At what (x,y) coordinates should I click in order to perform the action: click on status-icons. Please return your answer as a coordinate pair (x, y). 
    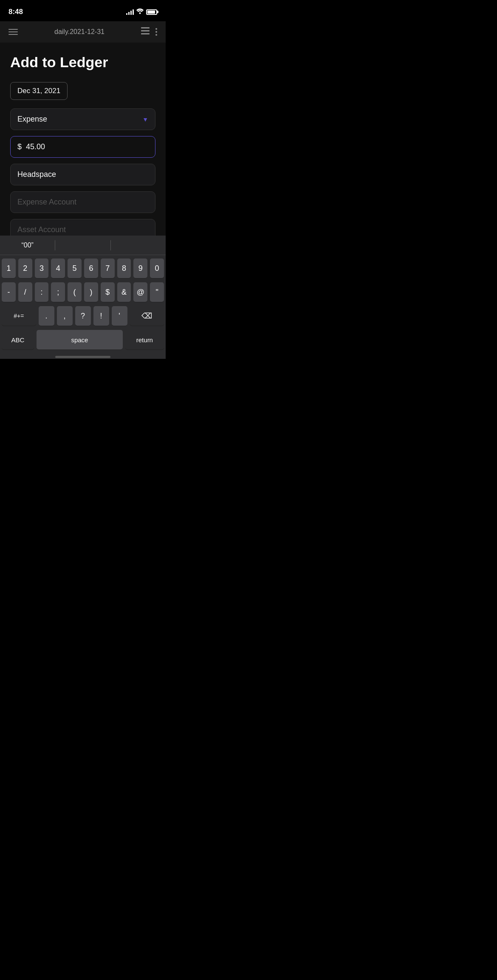
    Looking at the image, I should click on (142, 12).